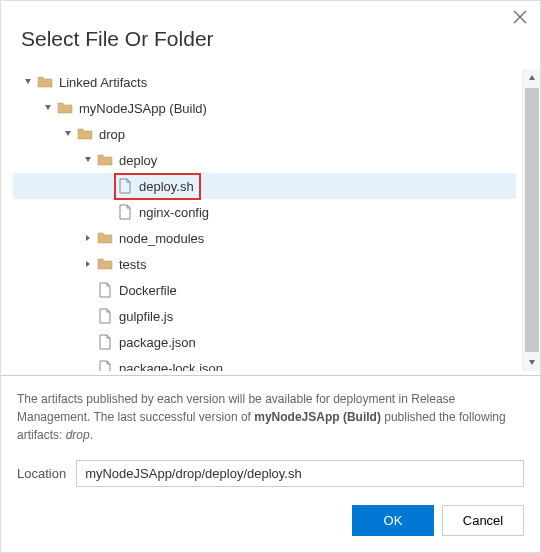 This screenshot has height=553, width=541. What do you see at coordinates (138, 160) in the screenshot?
I see `tree-item-label: deploy` at bounding box center [138, 160].